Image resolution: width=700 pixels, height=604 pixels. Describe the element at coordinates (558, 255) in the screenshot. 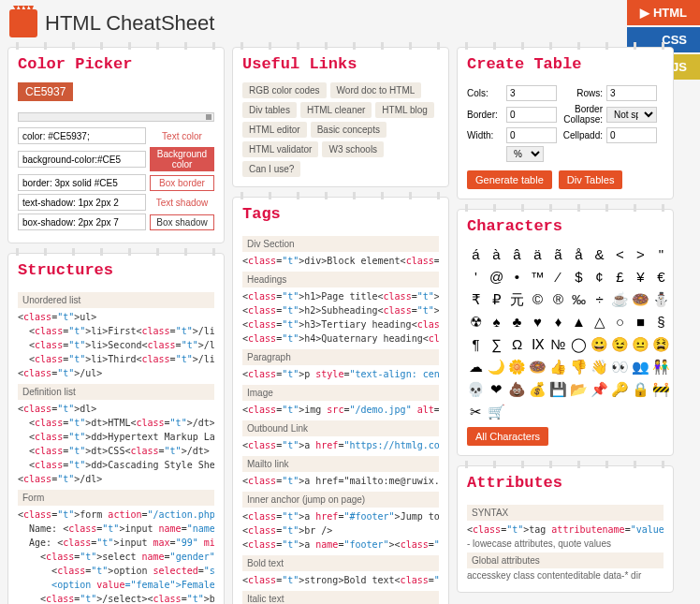

I see `char-item: ã` at that location.